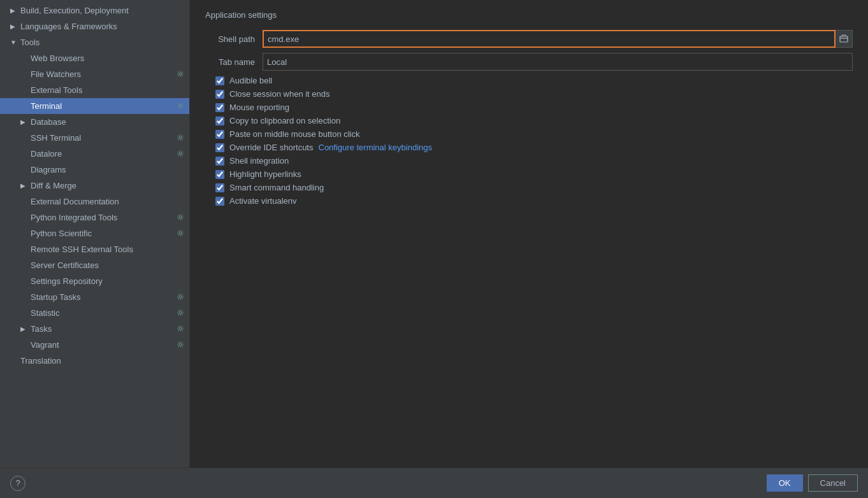 The width and height of the screenshot is (868, 498). Describe the element at coordinates (102, 42) in the screenshot. I see `sidebar-item-label: Tools` at that location.